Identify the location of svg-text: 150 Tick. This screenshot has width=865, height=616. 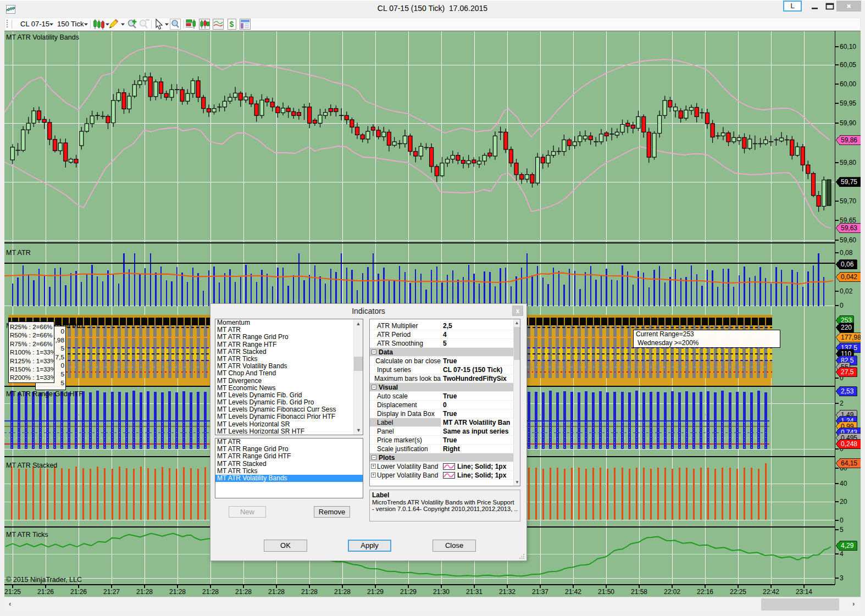
(70, 24).